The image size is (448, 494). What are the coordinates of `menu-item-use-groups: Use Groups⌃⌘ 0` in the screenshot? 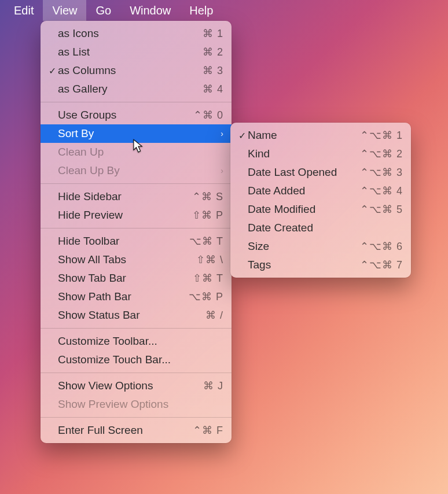 It's located at (136, 115).